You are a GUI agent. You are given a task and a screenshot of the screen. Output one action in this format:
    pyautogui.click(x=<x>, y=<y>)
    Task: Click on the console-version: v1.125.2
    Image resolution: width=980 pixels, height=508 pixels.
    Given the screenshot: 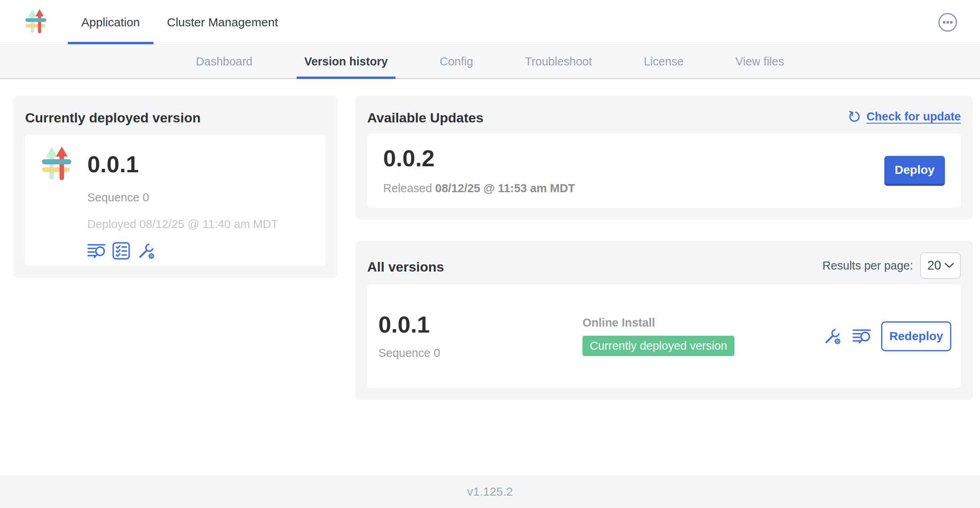 What is the action you would take?
    pyautogui.click(x=490, y=492)
    